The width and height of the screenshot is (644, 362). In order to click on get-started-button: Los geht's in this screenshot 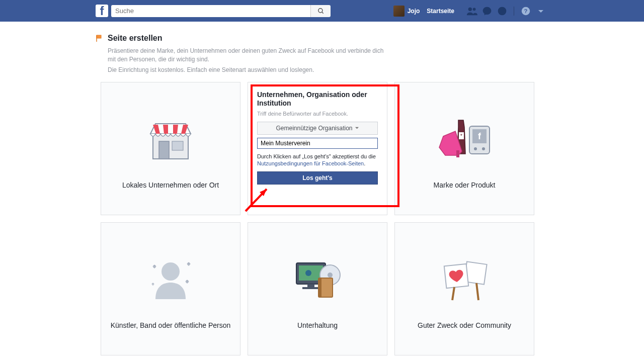, I will do `click(317, 178)`.